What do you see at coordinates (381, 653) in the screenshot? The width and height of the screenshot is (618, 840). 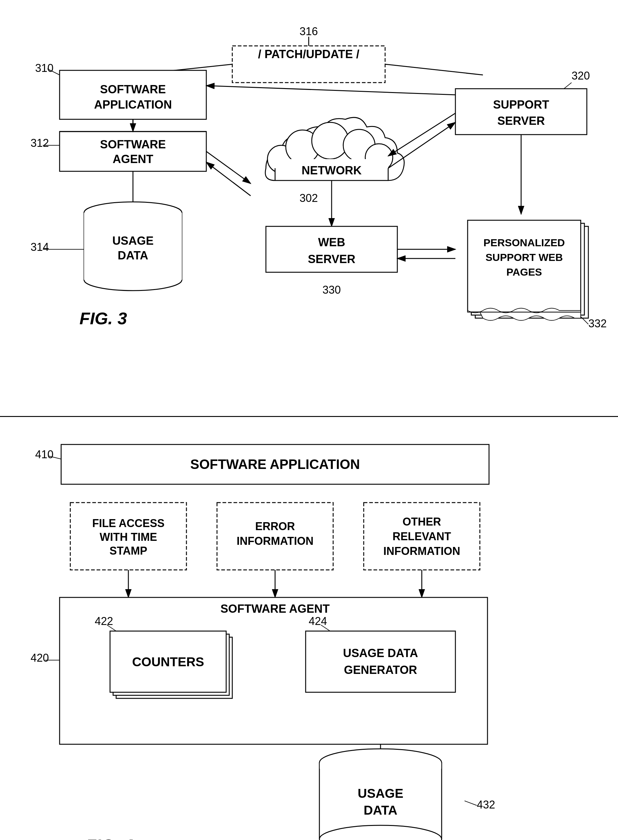 I see `usage-data-generator-text1: USAGE DATA` at bounding box center [381, 653].